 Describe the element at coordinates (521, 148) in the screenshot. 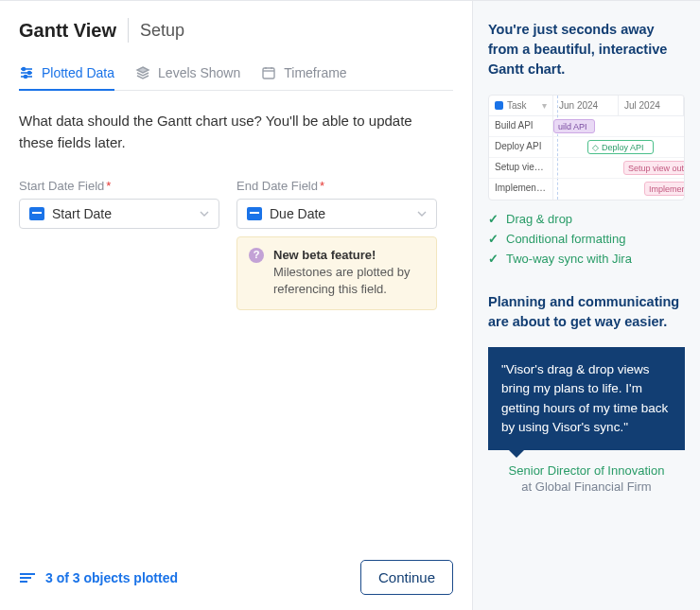

I see `row-label: Deploy API` at that location.